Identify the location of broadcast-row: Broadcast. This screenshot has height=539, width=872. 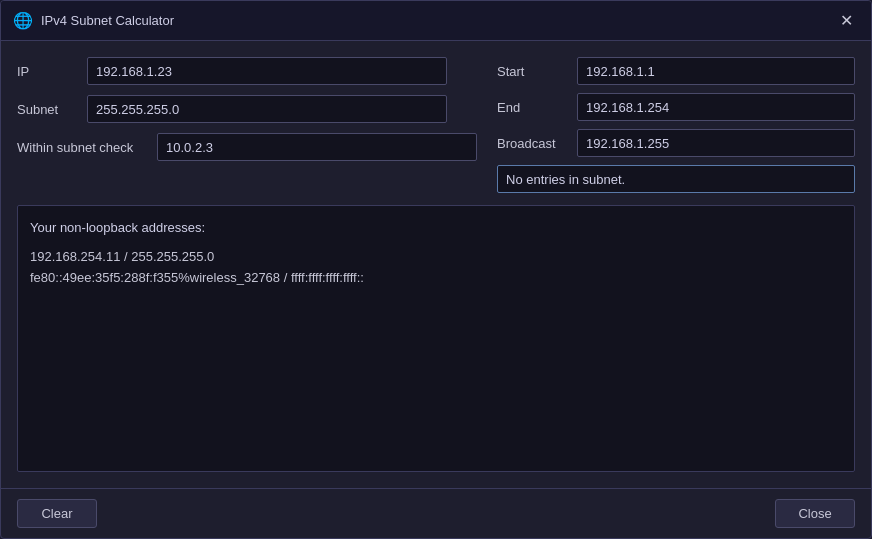
(676, 143).